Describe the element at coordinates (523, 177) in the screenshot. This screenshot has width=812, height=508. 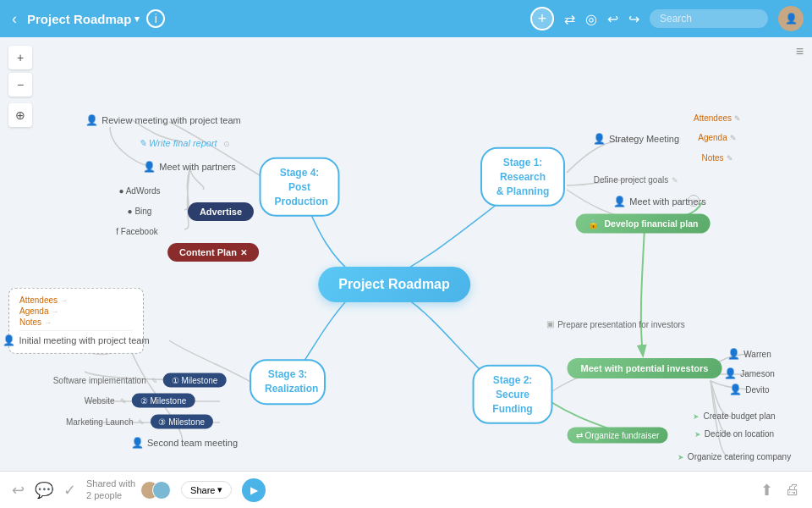
I see `stage1-node: Stage 1:Research & Planning` at that location.